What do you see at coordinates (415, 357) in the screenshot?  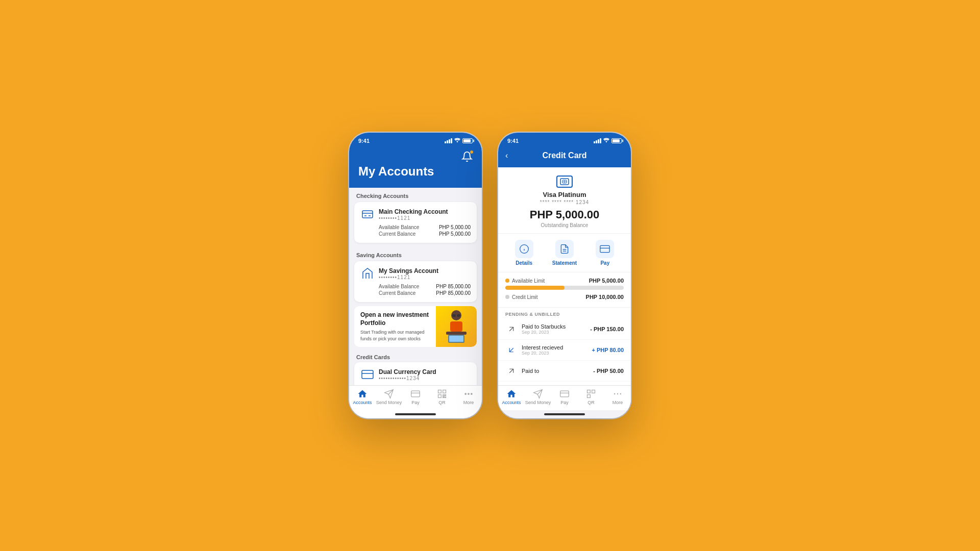 I see `credit-cards-label: Credit Cards` at bounding box center [415, 357].